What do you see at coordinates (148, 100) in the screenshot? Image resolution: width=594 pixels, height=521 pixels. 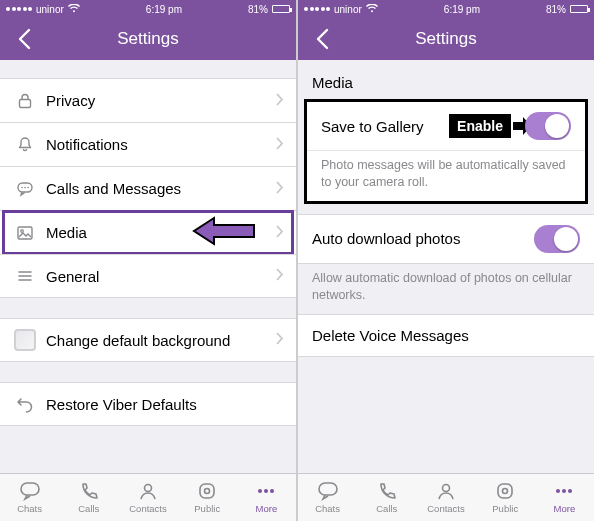 I see `row-privacy: Privacy` at bounding box center [148, 100].